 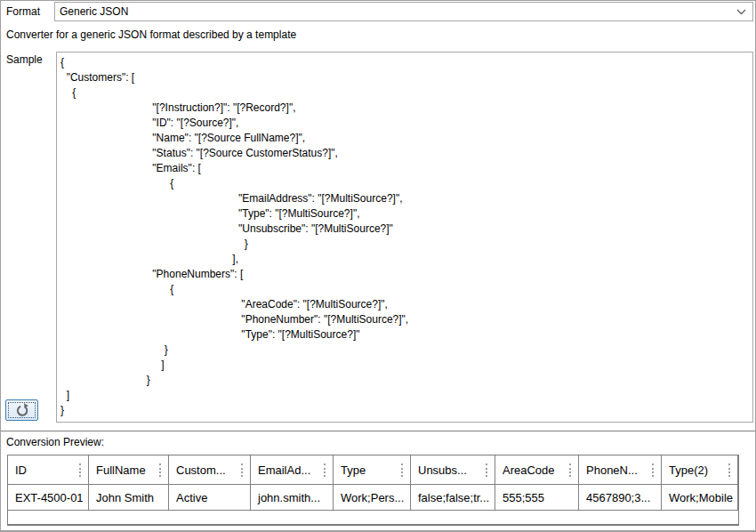 I want to click on conversion-preview-title: Conversion Preview:, so click(x=55, y=442).